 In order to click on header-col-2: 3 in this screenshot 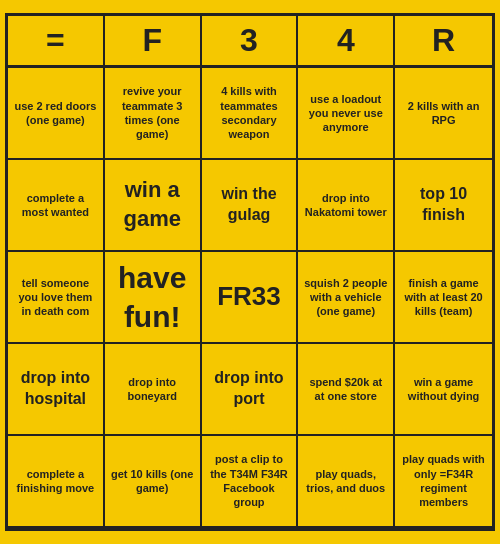, I will do `click(250, 40)`.